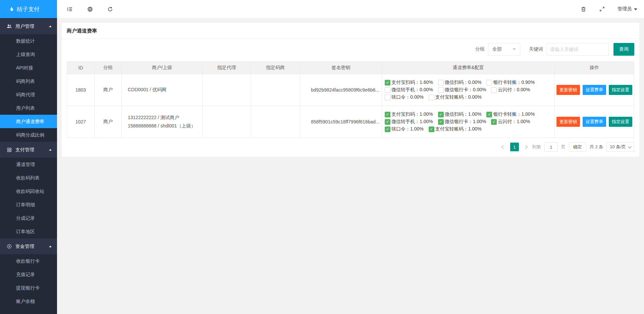 This screenshot has height=314, width=644. What do you see at coordinates (470, 83) in the screenshot?
I see `rate-line: ✓支付宝扫码：1.60%微信扫码：0.00%银行卡转账：0.90%` at bounding box center [470, 83].